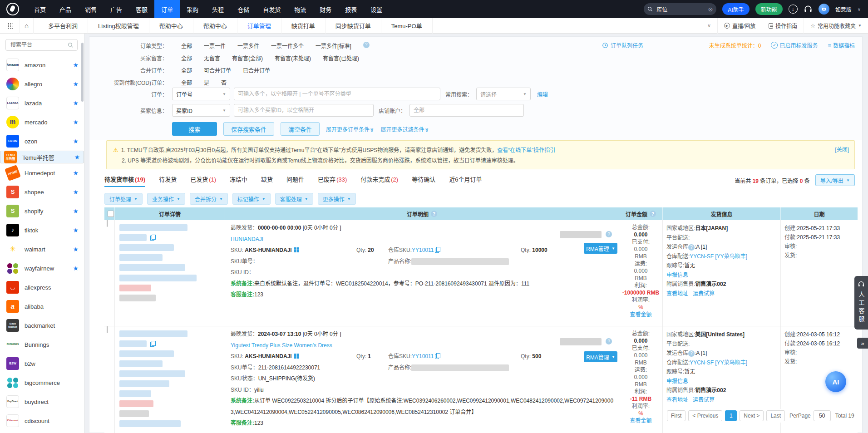 The height and width of the screenshot is (433, 868). I want to click on sidebar-platform-6: HOMEHomedepot★, so click(42, 173).